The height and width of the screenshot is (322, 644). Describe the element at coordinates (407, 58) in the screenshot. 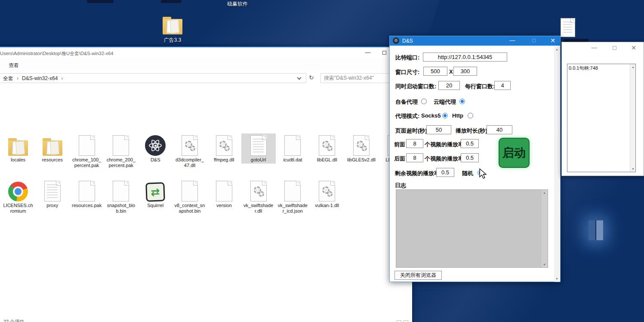

I see `port-label: 比特端口:` at that location.